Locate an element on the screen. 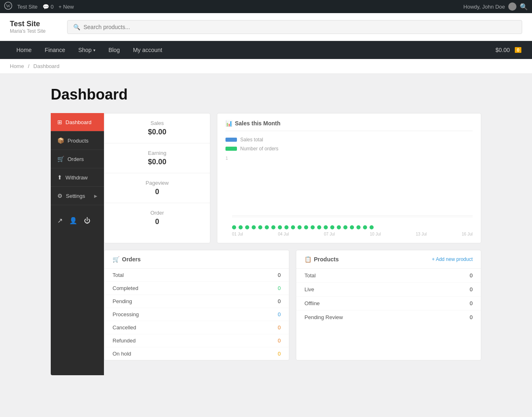 The width and height of the screenshot is (532, 417). products-row: Total 0 is located at coordinates (389, 276).